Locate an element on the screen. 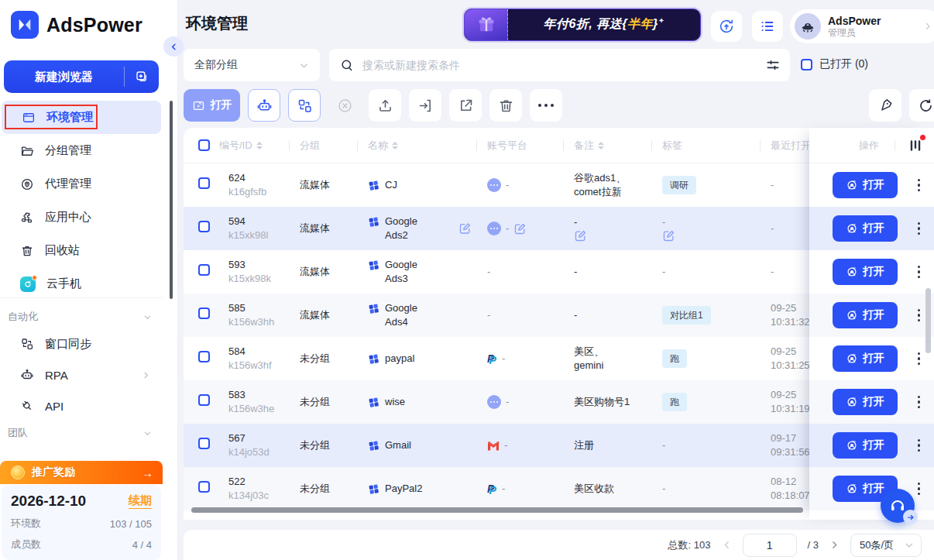 Image resolution: width=934 pixels, height=560 pixels. page-total: / 3 is located at coordinates (813, 545).